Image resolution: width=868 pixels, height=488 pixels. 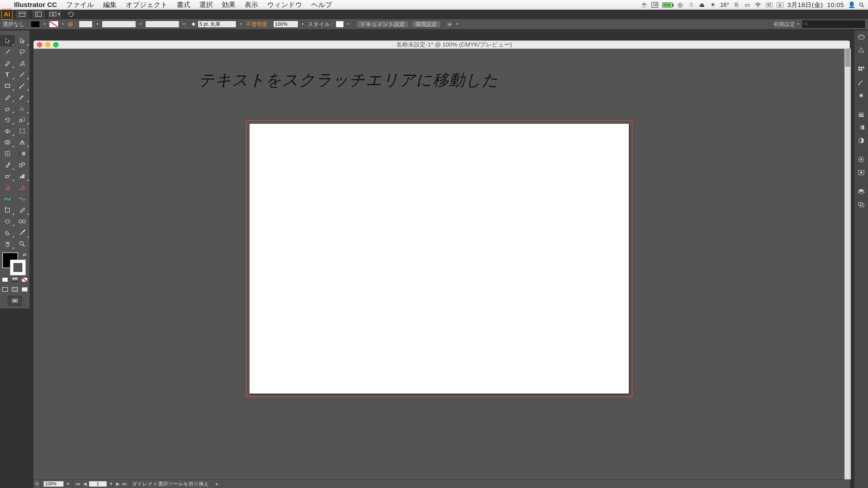 What do you see at coordinates (450, 24) in the screenshot?
I see `align-to-button: ⇔` at bounding box center [450, 24].